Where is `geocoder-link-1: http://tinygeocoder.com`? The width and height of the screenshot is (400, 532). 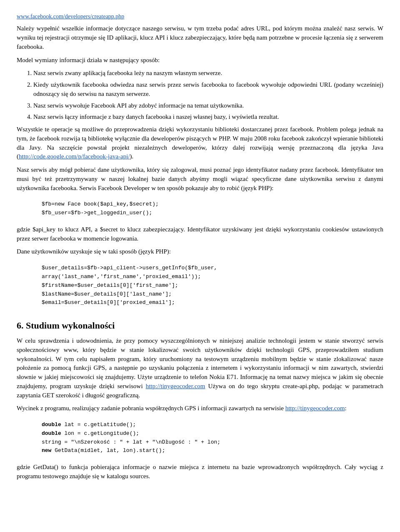
geocoder-link-1: http://tinygeocoder.com is located at coordinates (176, 386).